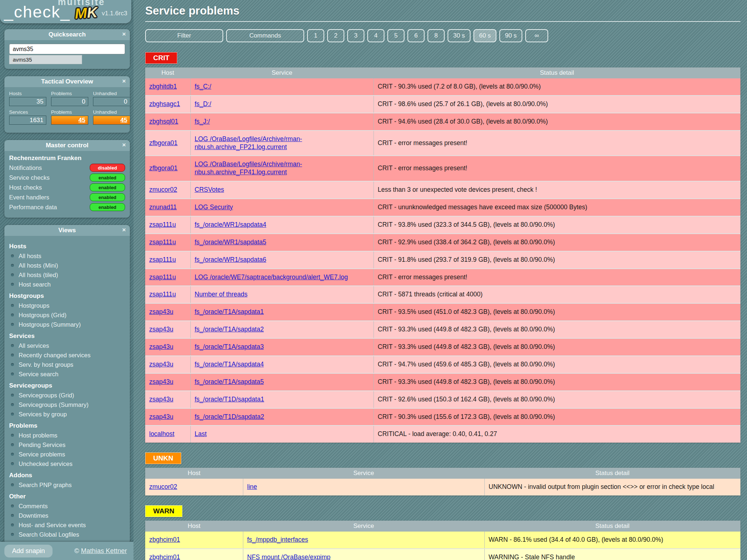 This screenshot has width=747, height=560. Describe the element at coordinates (67, 324) in the screenshot. I see `sidebar-view-link: Hostgroups (Summary)` at that location.